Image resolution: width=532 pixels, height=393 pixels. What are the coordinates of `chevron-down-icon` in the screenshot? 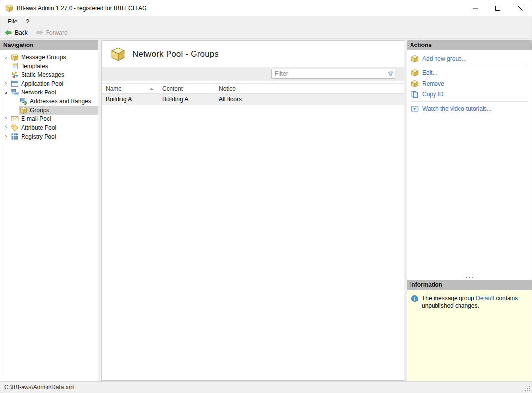 It's located at (6, 92).